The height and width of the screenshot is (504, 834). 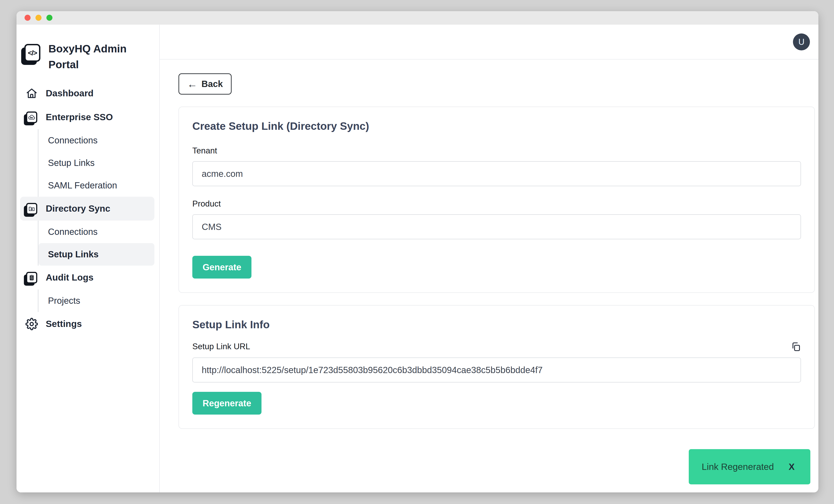 What do you see at coordinates (497, 219) in the screenshot?
I see `product-field-group: Product` at bounding box center [497, 219].